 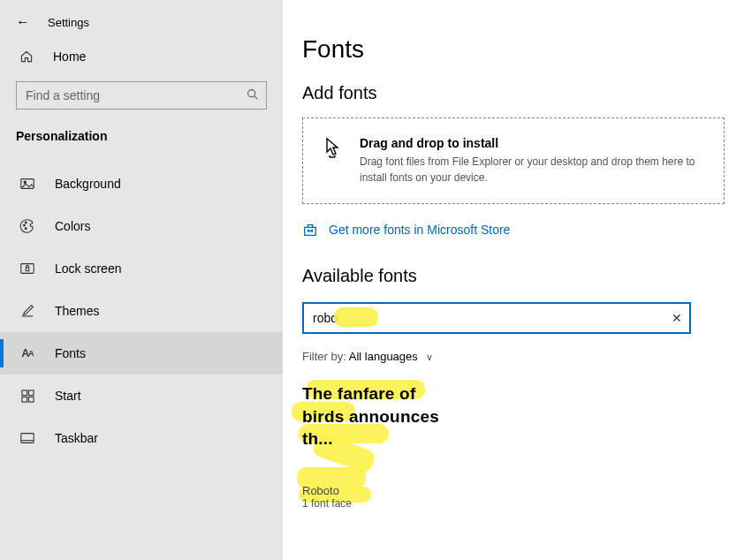 What do you see at coordinates (533, 170) in the screenshot?
I see `drop-desc: Drag font files from File Explorer or yo…` at bounding box center [533, 170].